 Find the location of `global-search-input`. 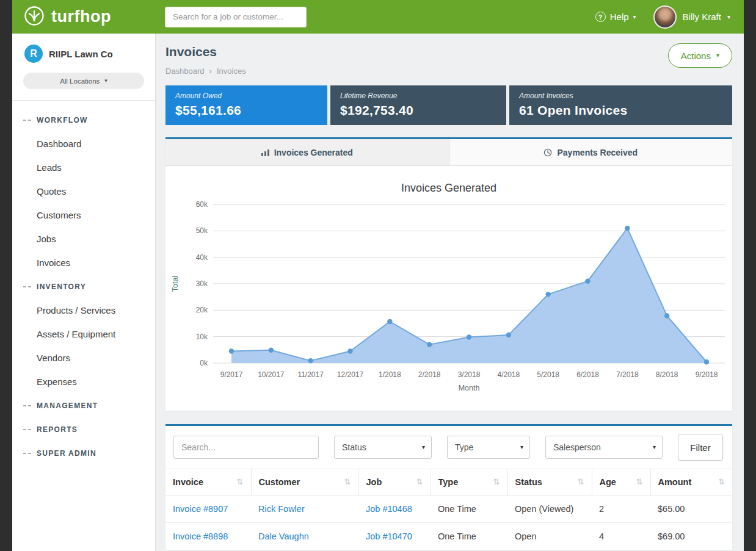

global-search-input is located at coordinates (236, 17).